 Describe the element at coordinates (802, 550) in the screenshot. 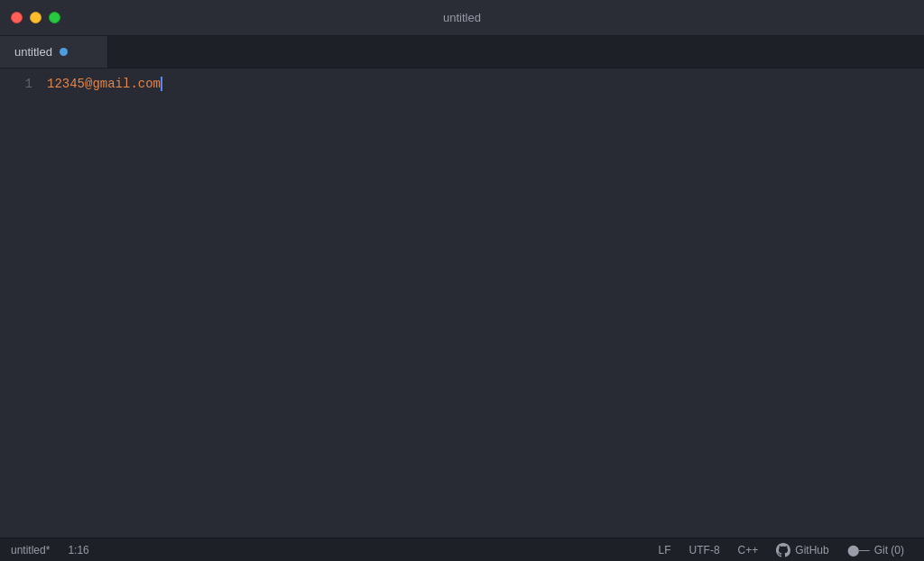

I see `status-github-button: GitHub` at that location.